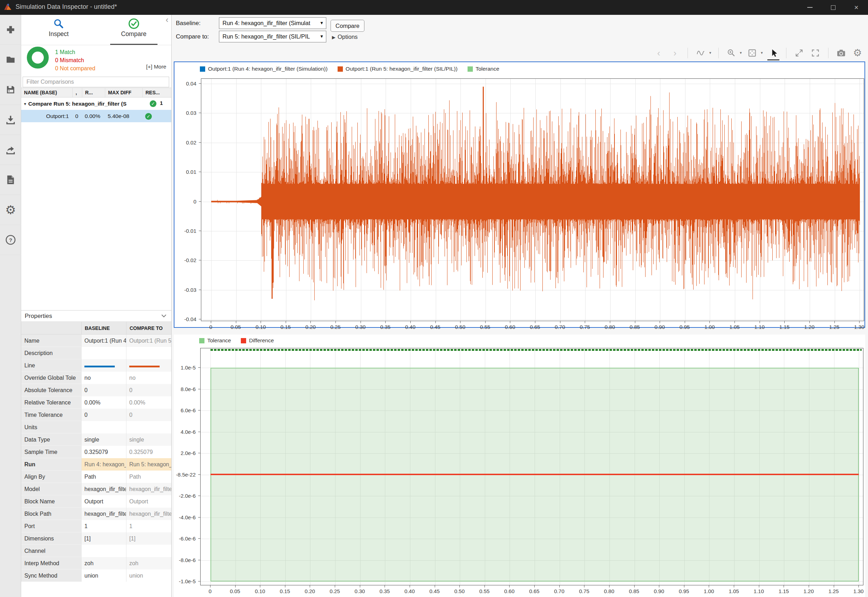  Describe the element at coordinates (10, 240) in the screenshot. I see `help-button: ?` at that location.